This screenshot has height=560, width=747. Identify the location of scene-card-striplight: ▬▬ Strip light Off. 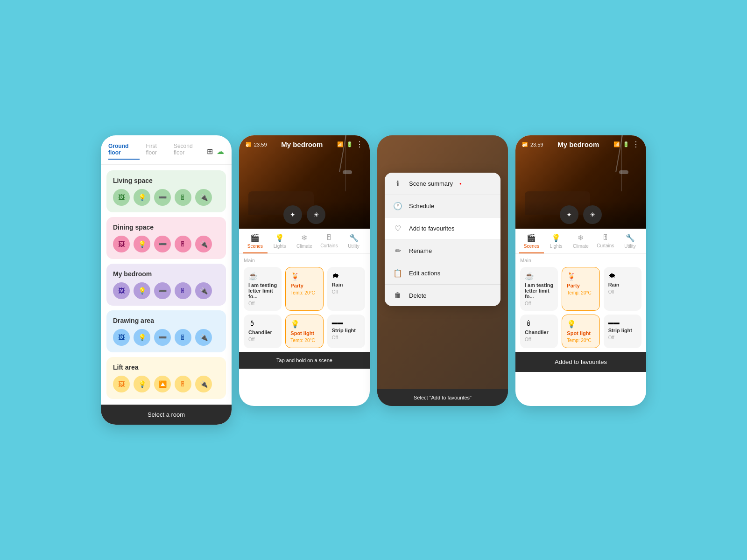
(346, 331).